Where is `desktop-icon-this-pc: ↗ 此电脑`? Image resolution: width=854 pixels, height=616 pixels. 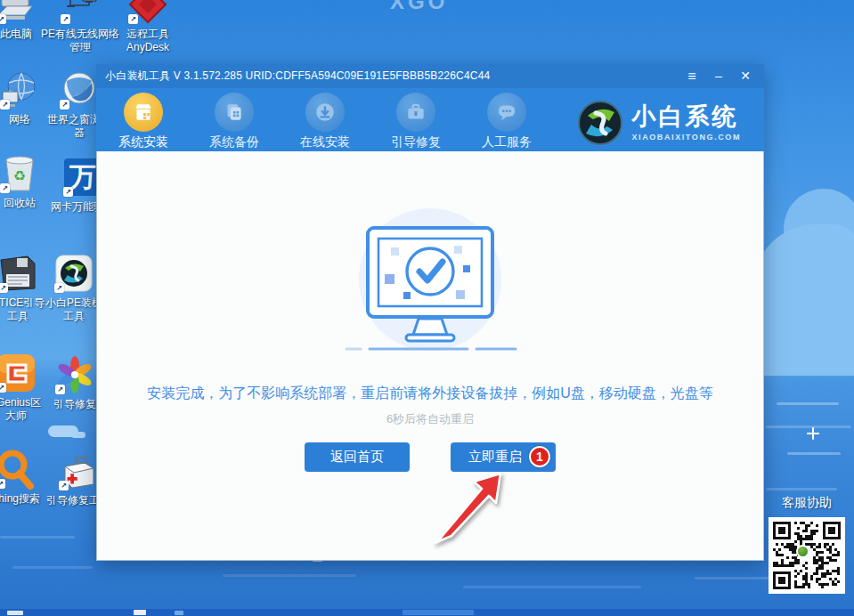 desktop-icon-this-pc: ↗ 此电脑 is located at coordinates (22, 20).